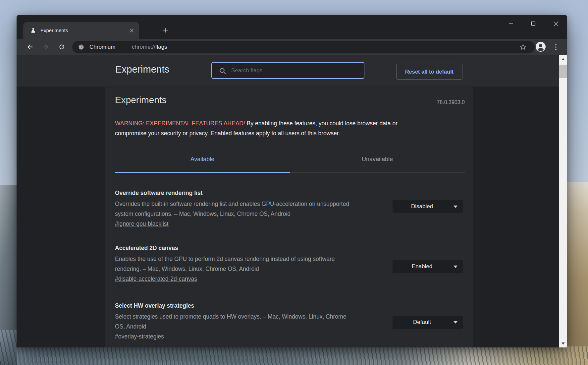 The width and height of the screenshot is (588, 365). What do you see at coordinates (290, 159) in the screenshot?
I see `flag-tabs: Available Unavailable` at bounding box center [290, 159].